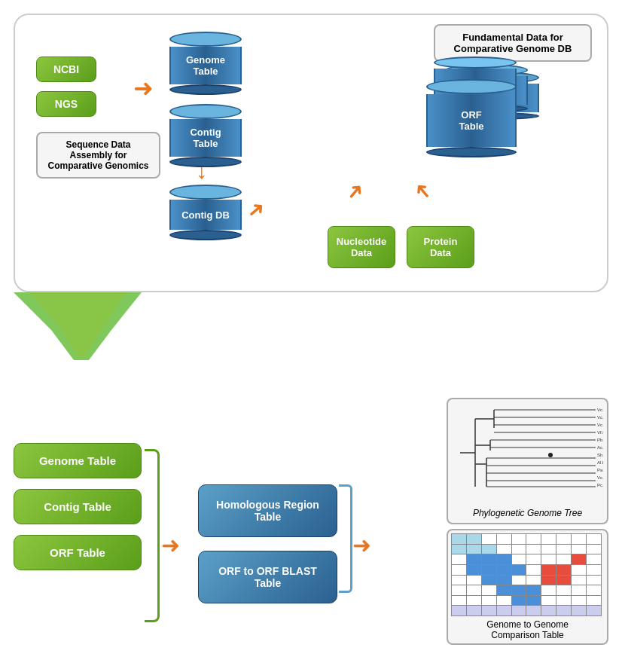 This screenshot has width=622, height=672. What do you see at coordinates (98, 155) in the screenshot?
I see `seq-assembly-box: Sequence Data Assembly forComparative Ge…` at bounding box center [98, 155].